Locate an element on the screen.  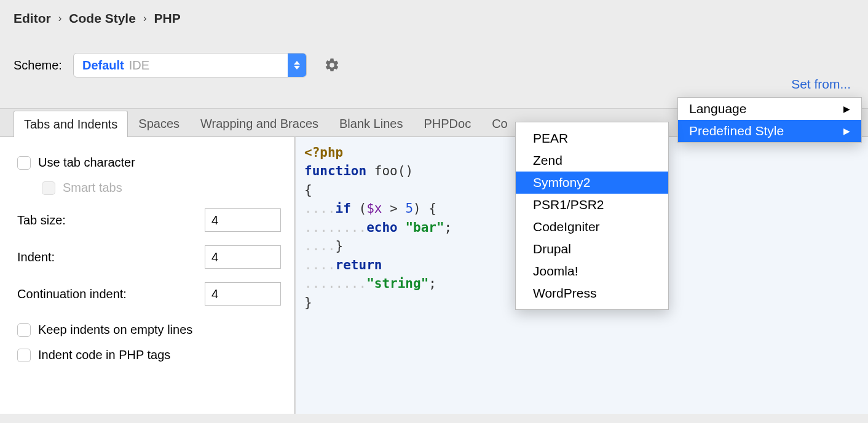
tab-more: Co is located at coordinates (500, 123).